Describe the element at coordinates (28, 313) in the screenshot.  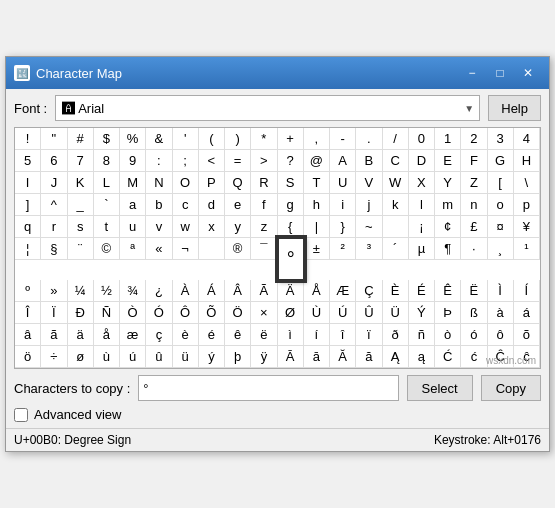
I see `char-cell: Î` at that location.